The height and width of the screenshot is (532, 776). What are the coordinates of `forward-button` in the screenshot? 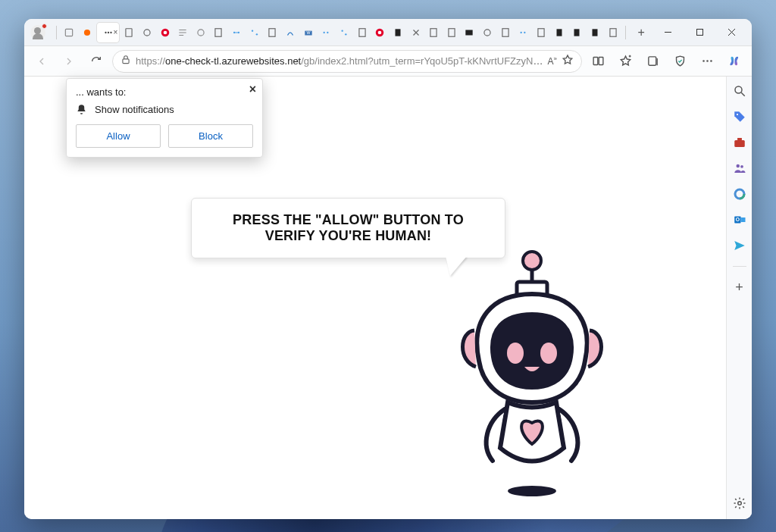 It's located at (69, 61).